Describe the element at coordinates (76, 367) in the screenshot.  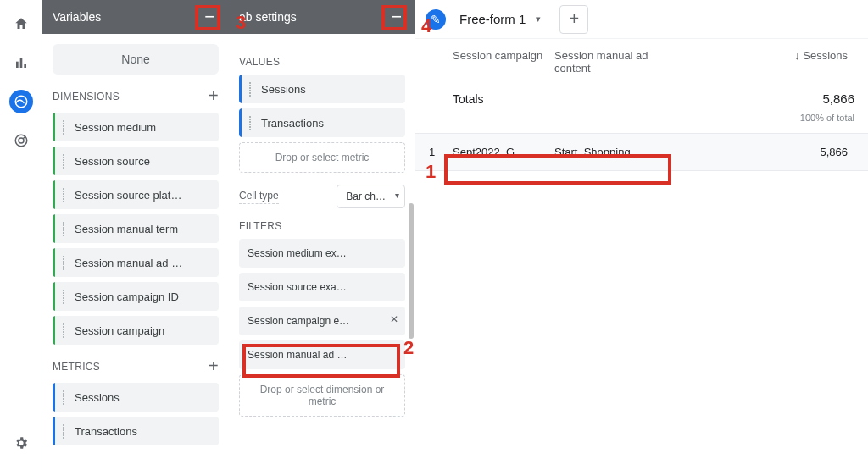
I see `metrics-label: METRICS` at that location.